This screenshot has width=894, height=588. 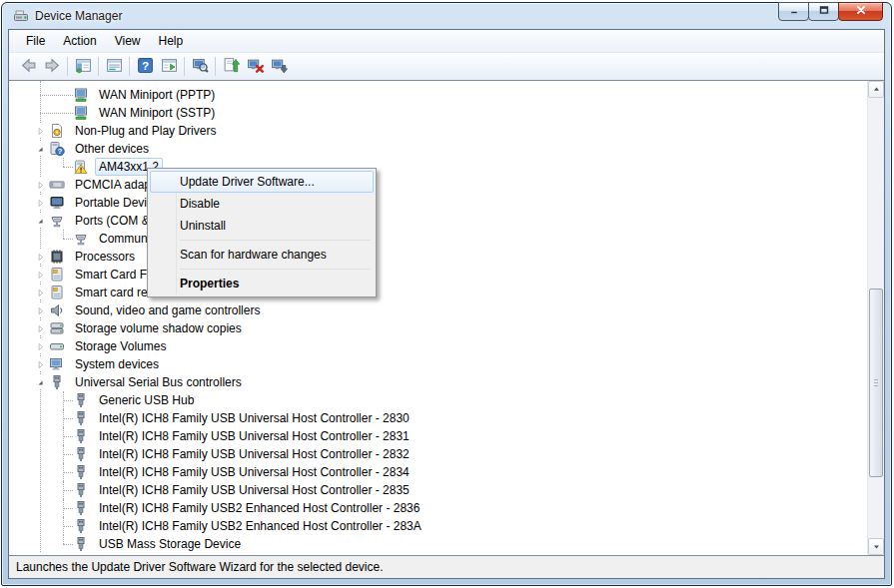 What do you see at coordinates (83, 66) in the screenshot?
I see `show-console-tree-button` at bounding box center [83, 66].